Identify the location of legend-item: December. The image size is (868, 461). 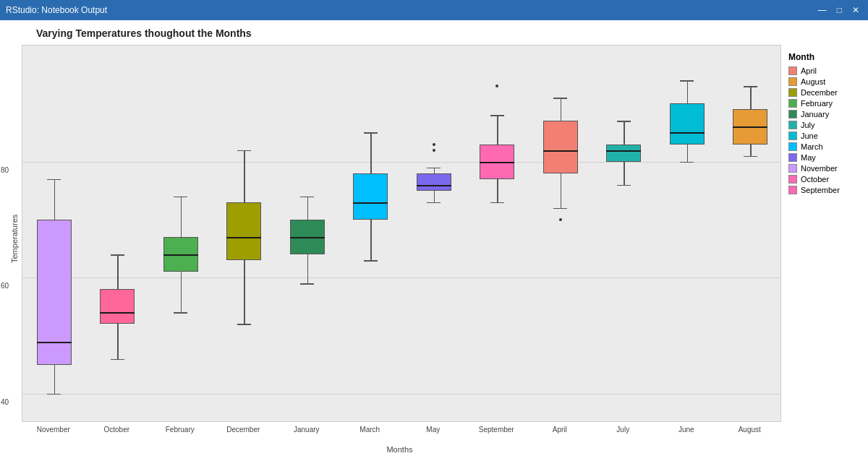
(821, 92).